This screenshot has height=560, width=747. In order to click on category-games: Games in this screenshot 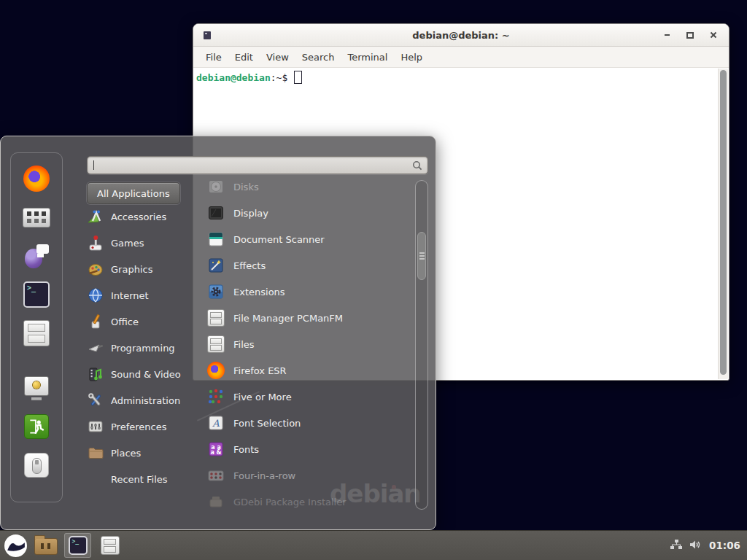, I will do `click(146, 243)`.